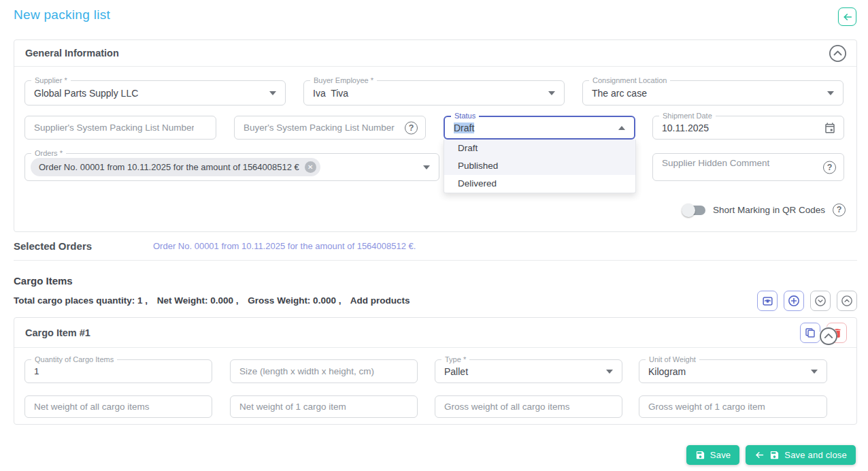 The width and height of the screenshot is (868, 471). I want to click on status-dropdown-menu: Draft Published Delivered, so click(540, 166).